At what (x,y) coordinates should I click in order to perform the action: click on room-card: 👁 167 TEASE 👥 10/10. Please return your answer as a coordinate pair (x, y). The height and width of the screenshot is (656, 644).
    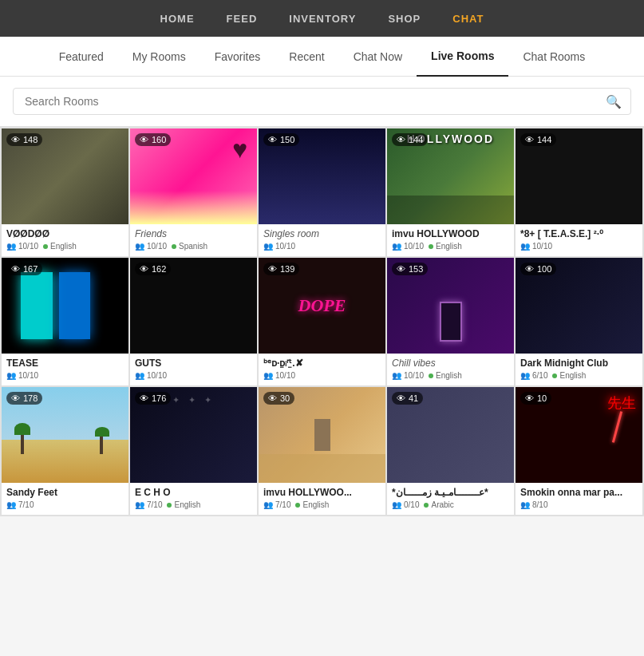
    Looking at the image, I should click on (65, 322).